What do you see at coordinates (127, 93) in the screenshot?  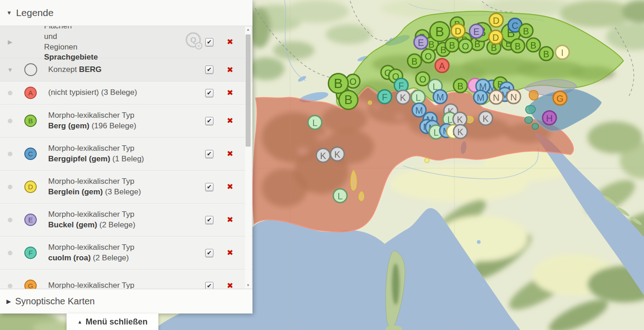 I see `legend-item-label: (nicht typisiert) (3 Belege)` at bounding box center [127, 93].